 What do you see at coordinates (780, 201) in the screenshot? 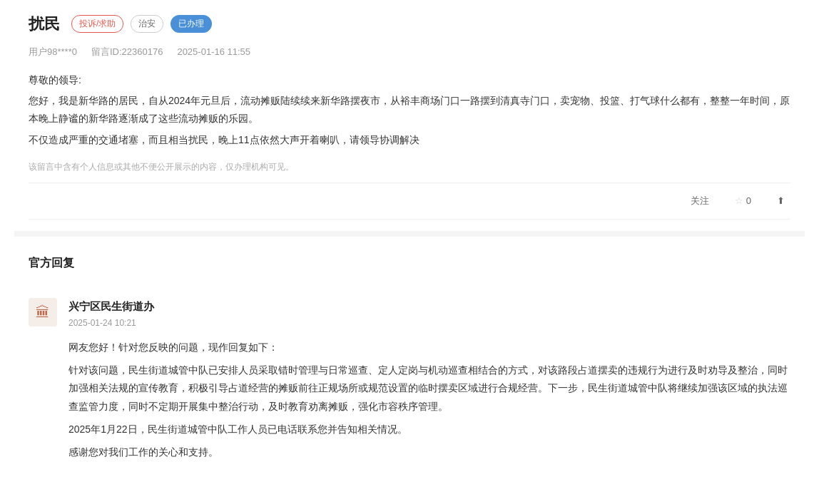
I see `share-icon: ⬆` at bounding box center [780, 201].